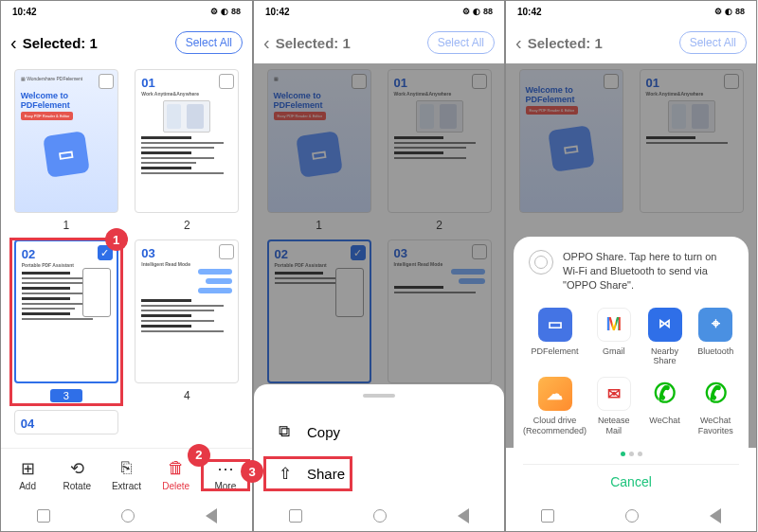 The height and width of the screenshot is (532, 758). What do you see at coordinates (555, 394) in the screenshot?
I see `cloud-icon: ☁` at bounding box center [555, 394].